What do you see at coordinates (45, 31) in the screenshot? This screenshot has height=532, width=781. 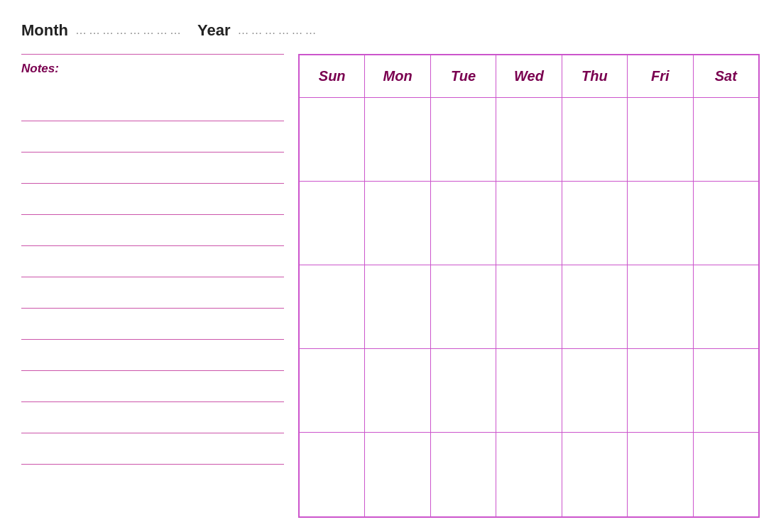 I see `month-label: Month` at bounding box center [45, 31].